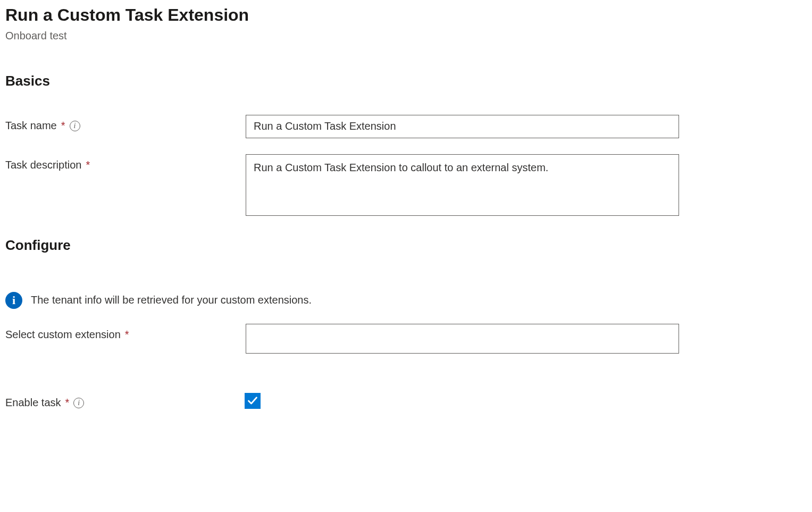 The height and width of the screenshot is (512, 812). I want to click on info-banner-icon: i, so click(14, 300).